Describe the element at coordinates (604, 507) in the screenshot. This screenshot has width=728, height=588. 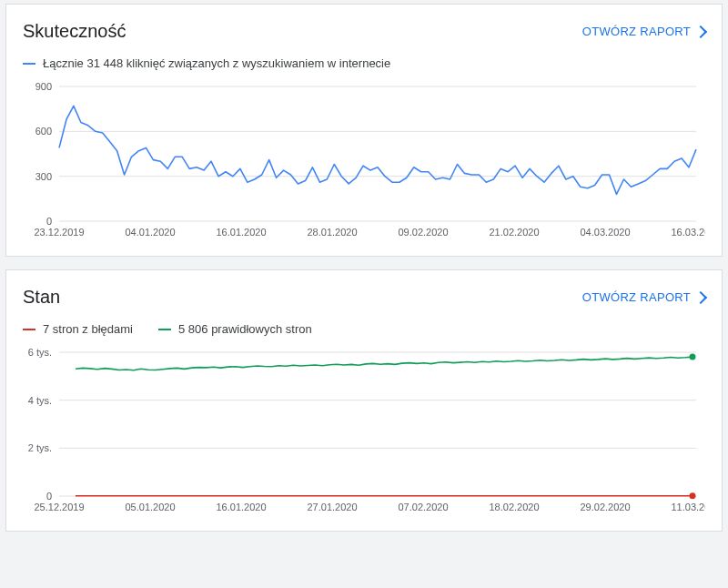
I see `svg-text: 29.02.2020` at that location.